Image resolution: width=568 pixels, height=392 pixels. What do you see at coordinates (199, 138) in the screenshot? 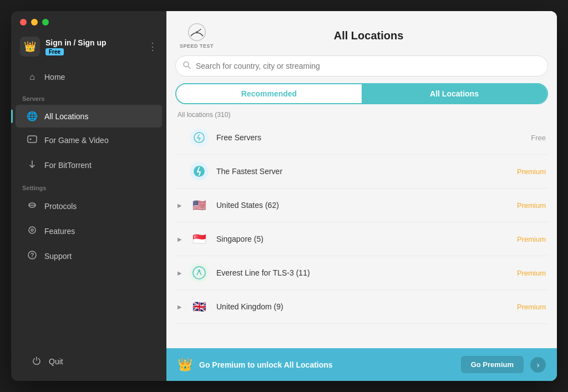
I see `free-servers-icon` at bounding box center [199, 138].